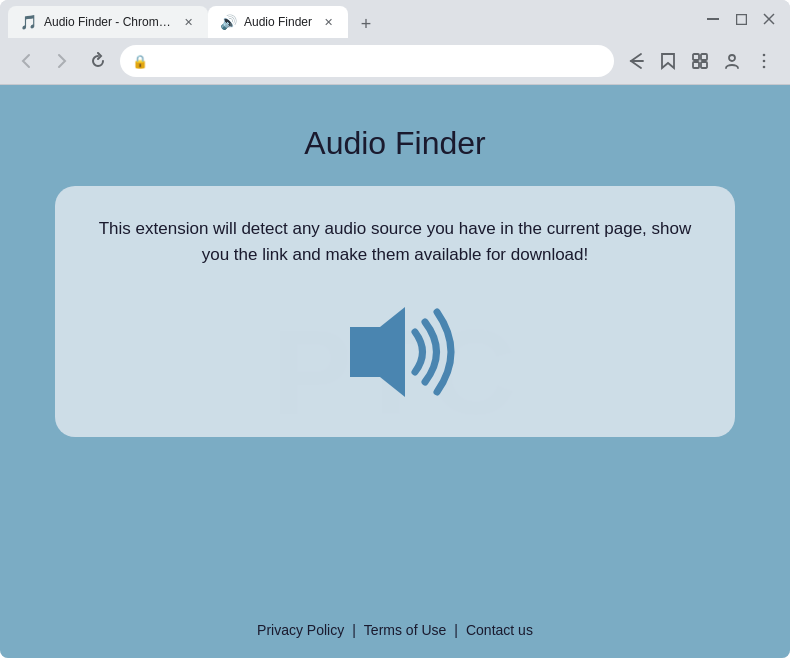 The width and height of the screenshot is (790, 658). I want to click on audio-speaker-icon, so click(395, 352).